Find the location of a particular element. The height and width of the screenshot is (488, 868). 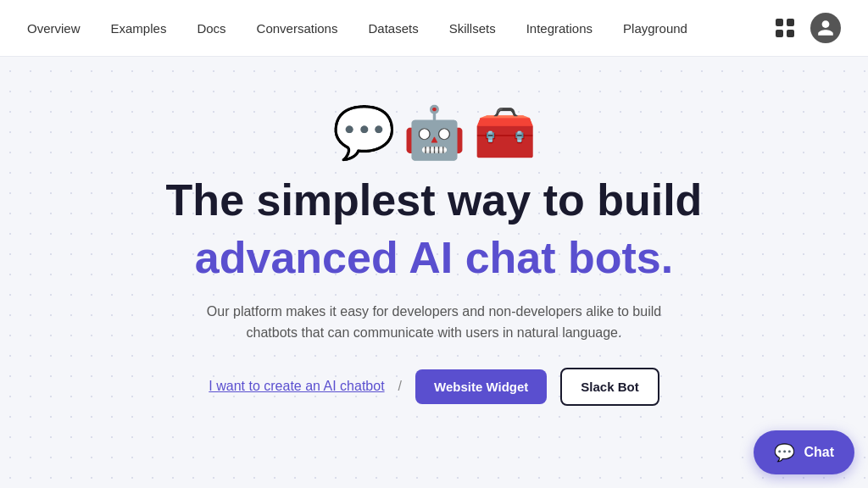

slack-bot-button: Slack Bot is located at coordinates (609, 386).